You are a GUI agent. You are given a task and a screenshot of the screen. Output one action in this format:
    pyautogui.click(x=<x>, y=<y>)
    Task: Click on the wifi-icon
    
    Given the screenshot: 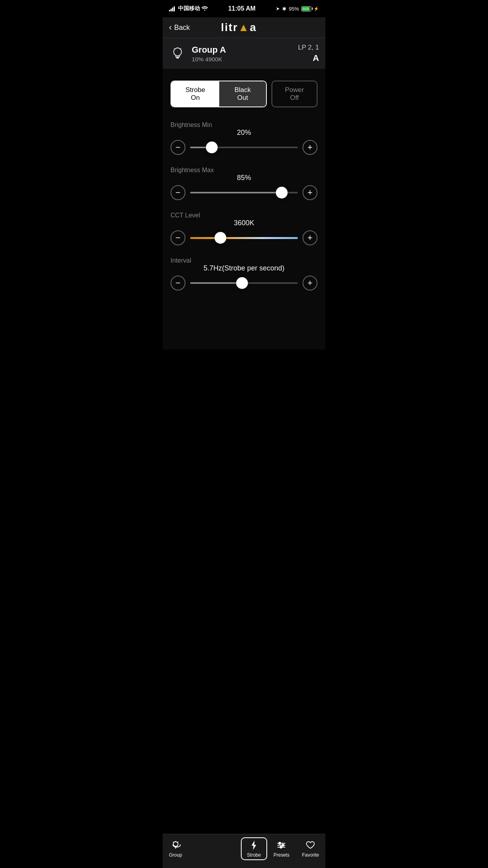 What is the action you would take?
    pyautogui.click(x=205, y=9)
    